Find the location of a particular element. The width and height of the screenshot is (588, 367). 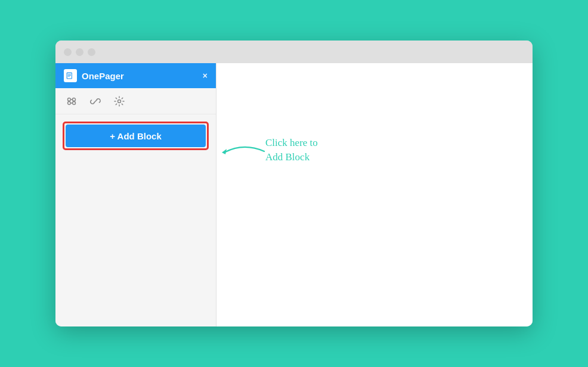

annotation-arrow is located at coordinates (243, 151).